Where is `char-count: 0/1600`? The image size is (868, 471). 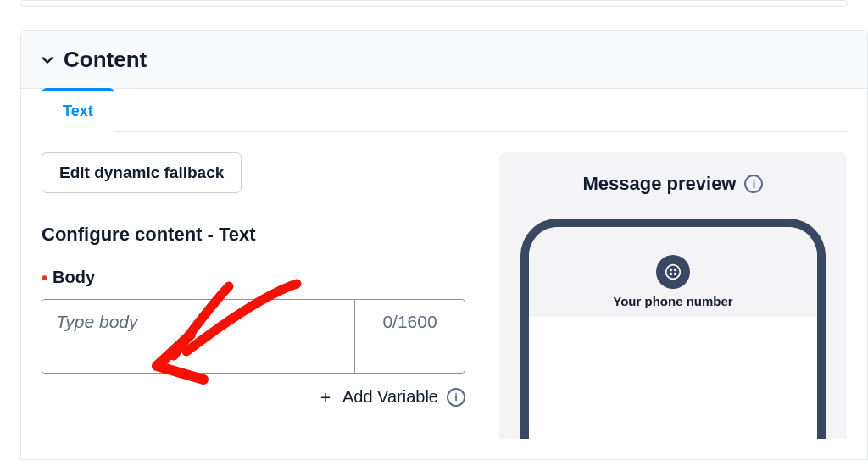
char-count: 0/1600 is located at coordinates (409, 336).